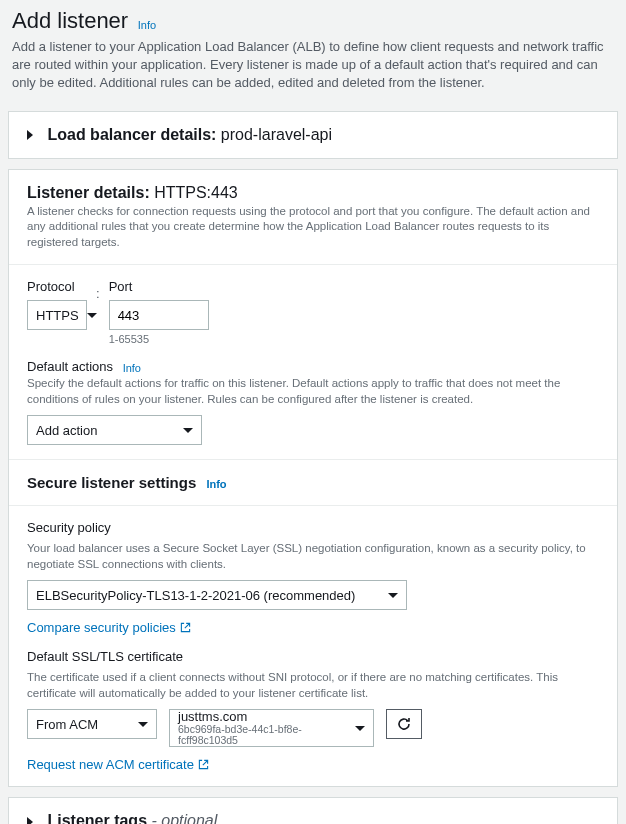 This screenshot has height=824, width=626. Describe the element at coordinates (313, 686) in the screenshot. I see `cert-desc: The certificate used if a client connect…` at that location.